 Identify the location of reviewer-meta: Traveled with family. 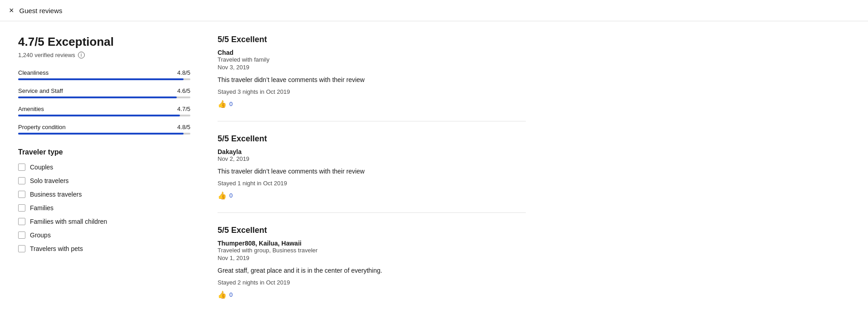
(372, 60).